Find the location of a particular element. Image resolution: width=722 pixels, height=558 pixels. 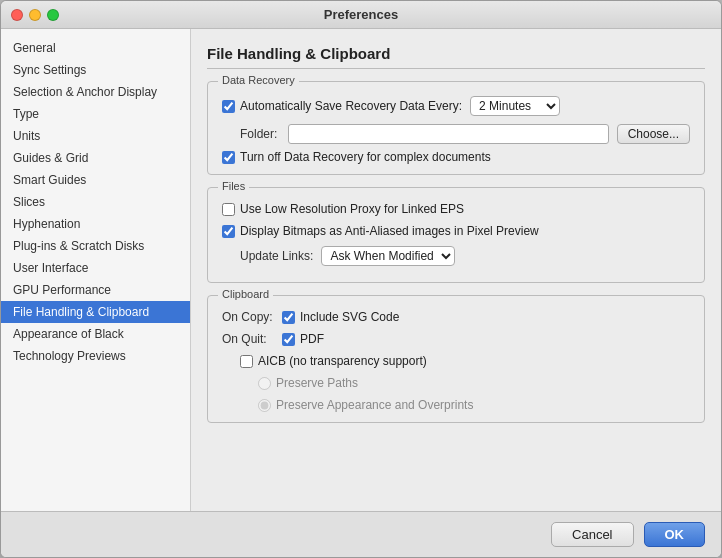

complex-docs-checkbox-label: Turn off Data Recovery for complex docum… is located at coordinates (356, 157).